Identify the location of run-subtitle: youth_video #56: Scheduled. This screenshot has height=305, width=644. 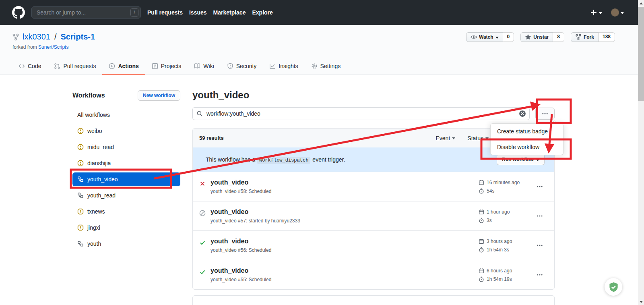
(345, 250).